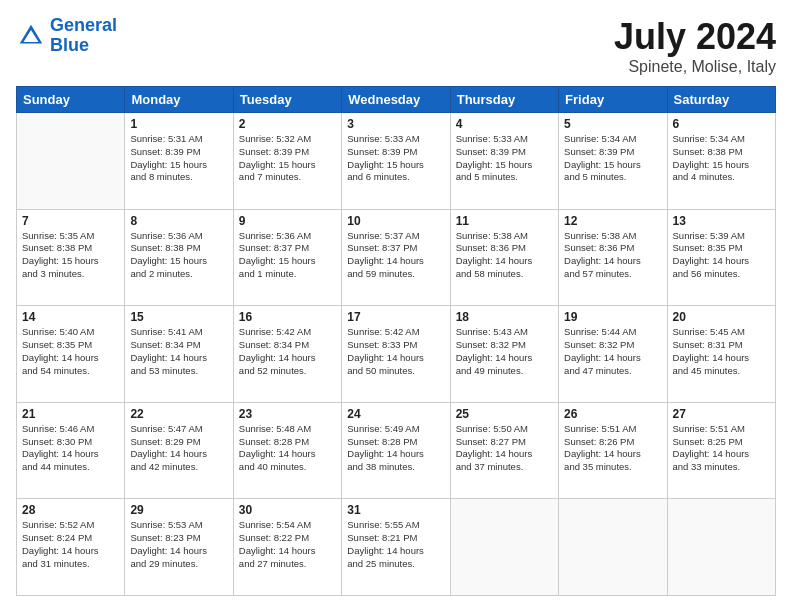  What do you see at coordinates (288, 510) in the screenshot?
I see `day-number: 30` at bounding box center [288, 510].